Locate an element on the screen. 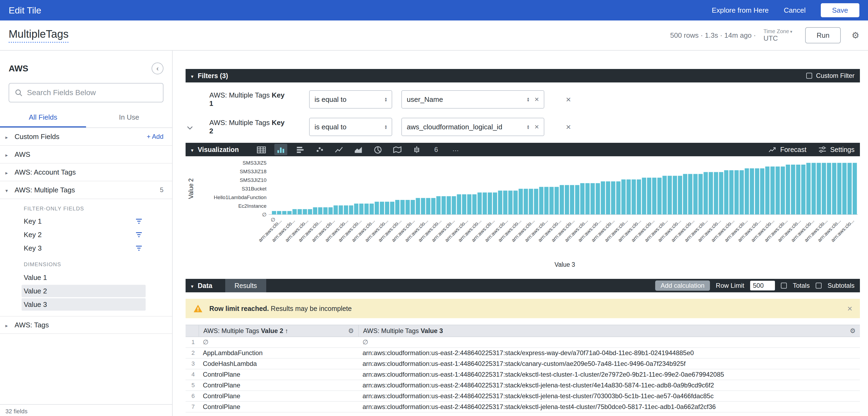 This screenshot has width=868, height=416. single-value-chart-icon: 6 is located at coordinates (436, 149).